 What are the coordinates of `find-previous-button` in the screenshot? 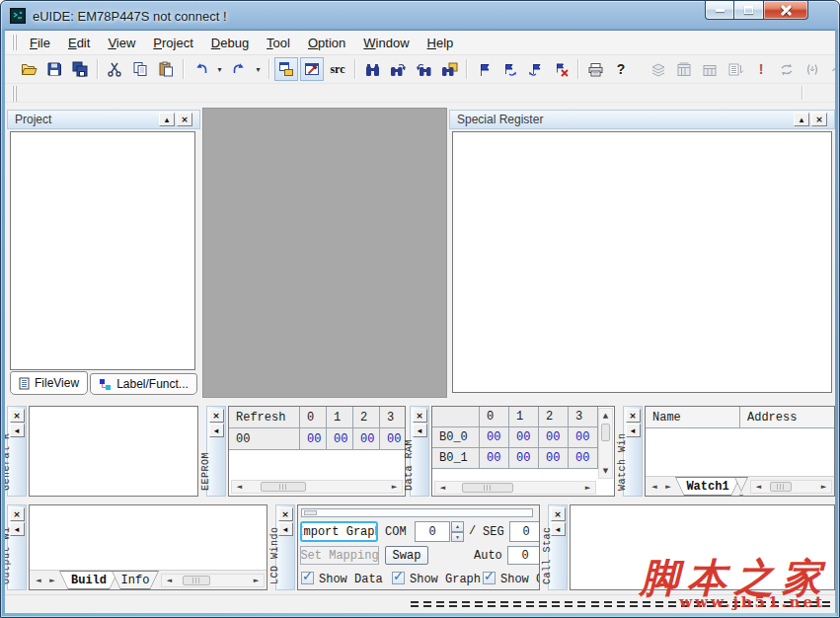 It's located at (423, 69).